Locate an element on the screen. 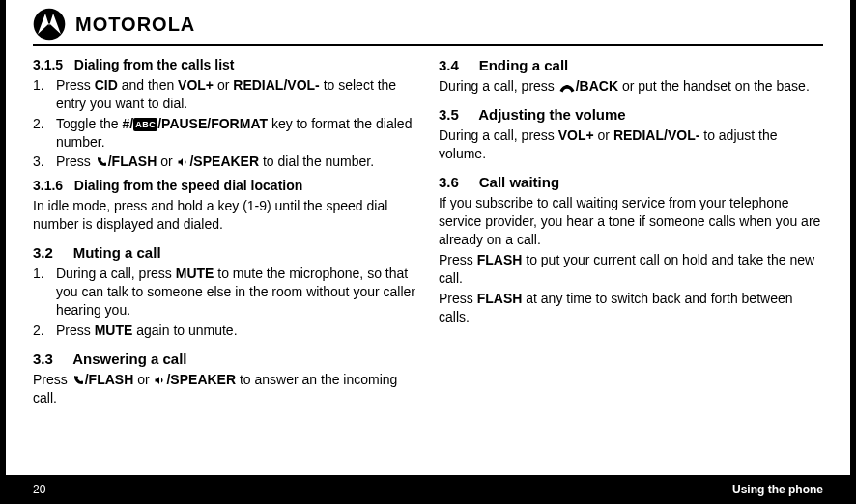  page-number: 20 is located at coordinates (39, 490).